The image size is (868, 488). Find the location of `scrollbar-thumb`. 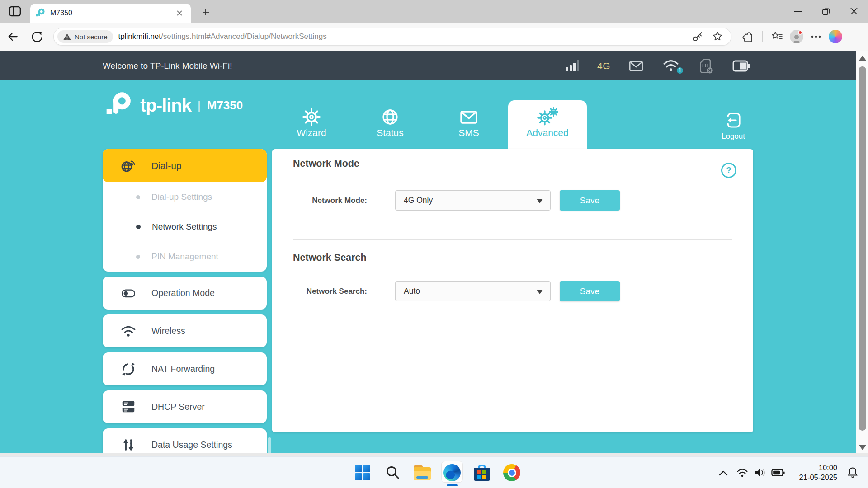

scrollbar-thumb is located at coordinates (863, 249).